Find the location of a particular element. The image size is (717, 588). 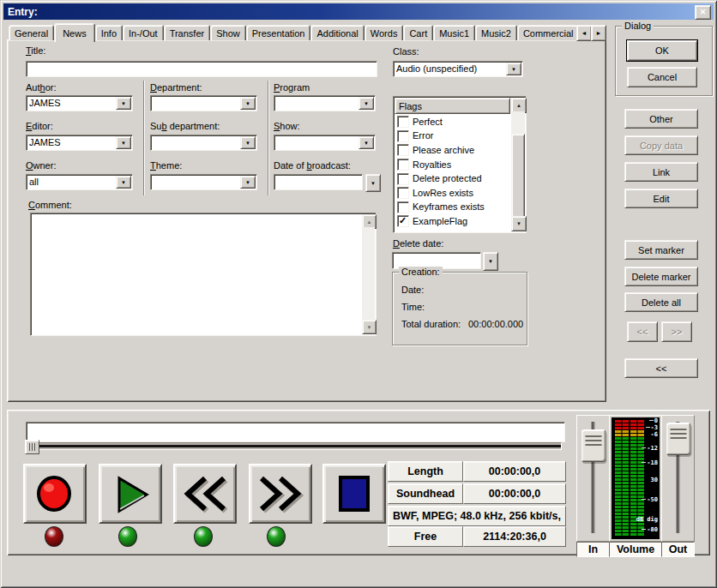

flag-row: Keyframes exists is located at coordinates (453, 207).